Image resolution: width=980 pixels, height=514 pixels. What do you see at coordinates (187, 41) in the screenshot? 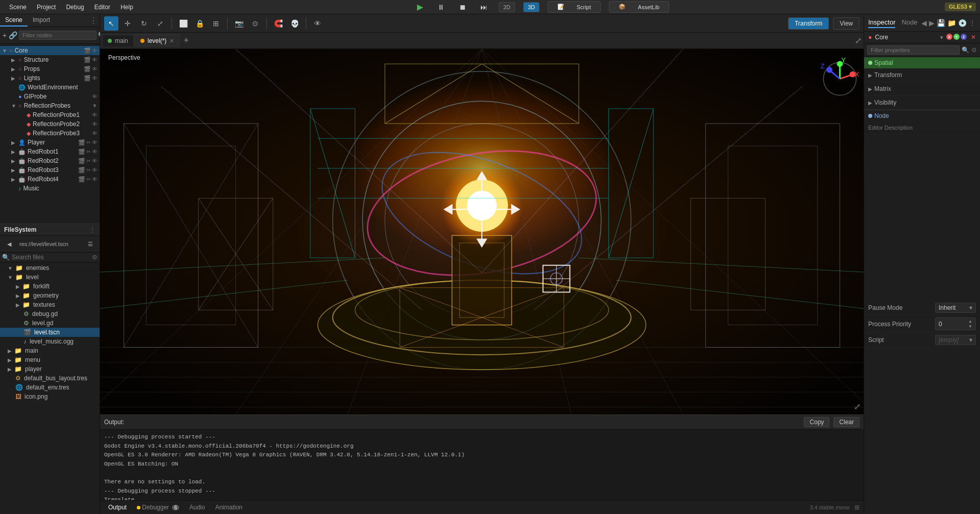
I see `add-tab-btn: +` at bounding box center [187, 41].